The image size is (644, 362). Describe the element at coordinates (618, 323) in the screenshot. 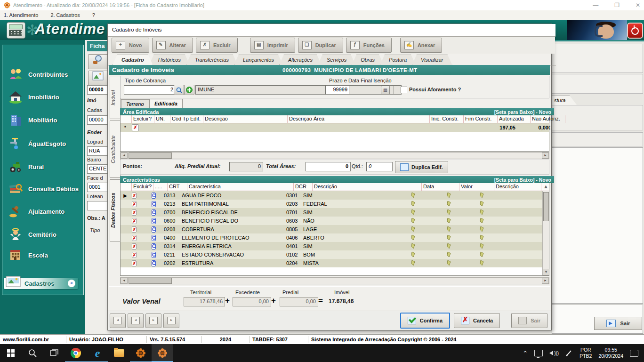

I see `background-sair-button: Sair` at that location.